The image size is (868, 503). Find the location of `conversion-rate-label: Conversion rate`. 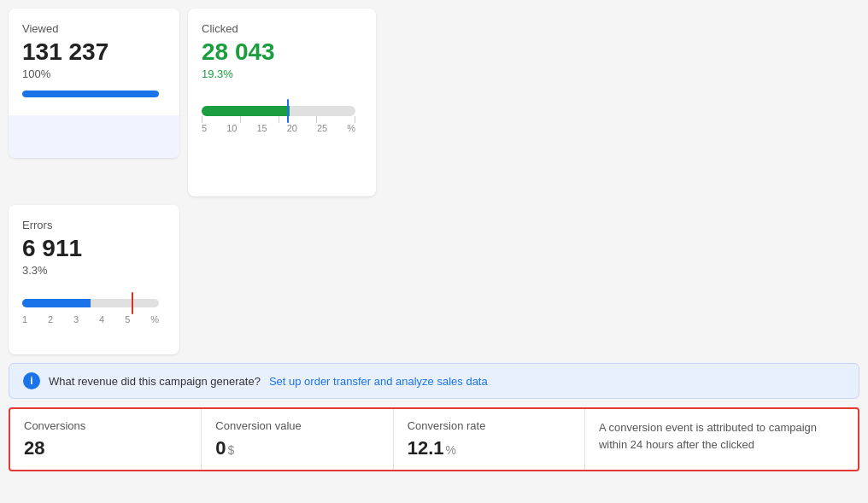

conversion-rate-label: Conversion rate is located at coordinates (489, 425).